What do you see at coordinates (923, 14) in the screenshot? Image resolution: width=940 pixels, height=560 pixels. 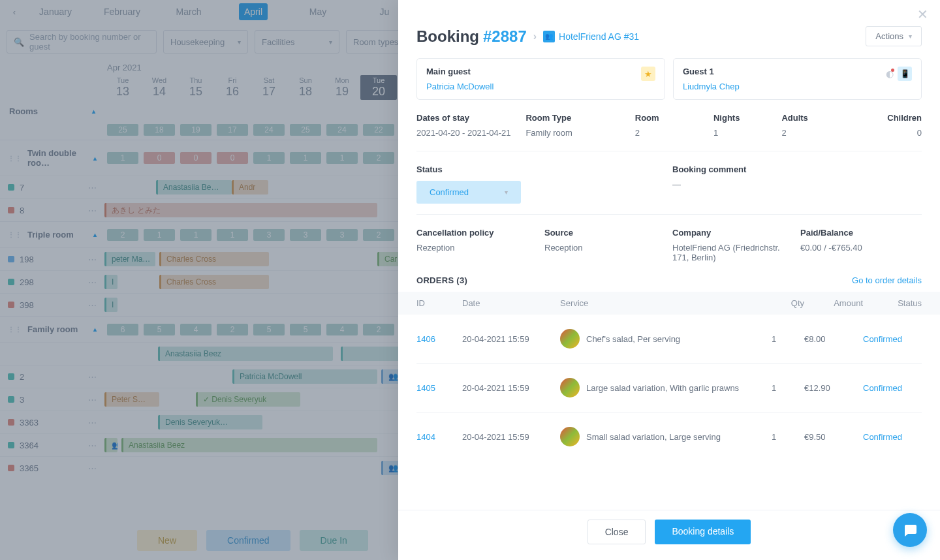 I see `close-icon: ✕` at bounding box center [923, 14].